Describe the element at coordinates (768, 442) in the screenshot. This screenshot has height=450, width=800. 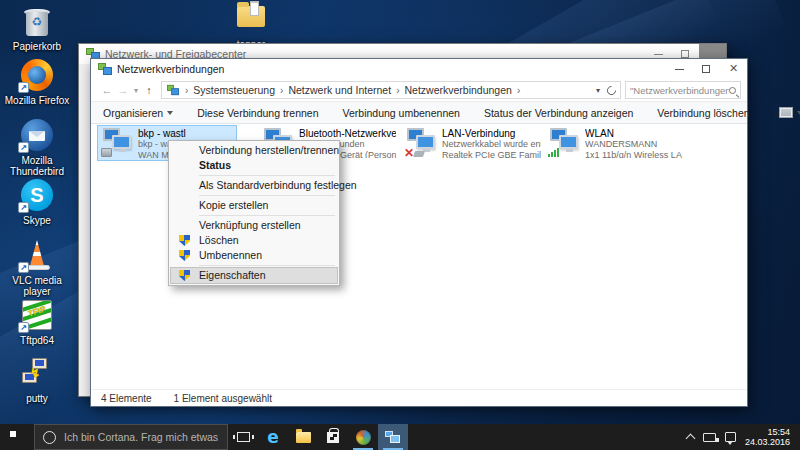
I see `clock-date: 24.03.2016` at that location.